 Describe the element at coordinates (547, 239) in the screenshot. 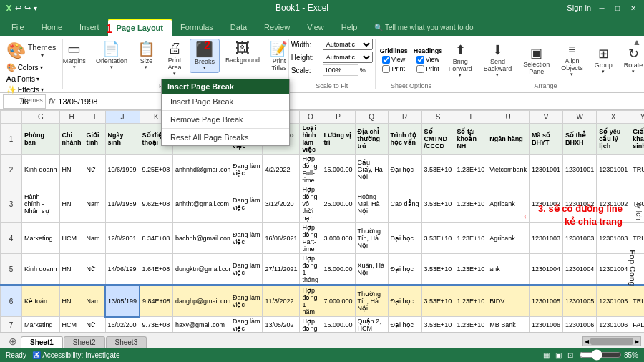

I see `cell-V4: 12301003` at that location.